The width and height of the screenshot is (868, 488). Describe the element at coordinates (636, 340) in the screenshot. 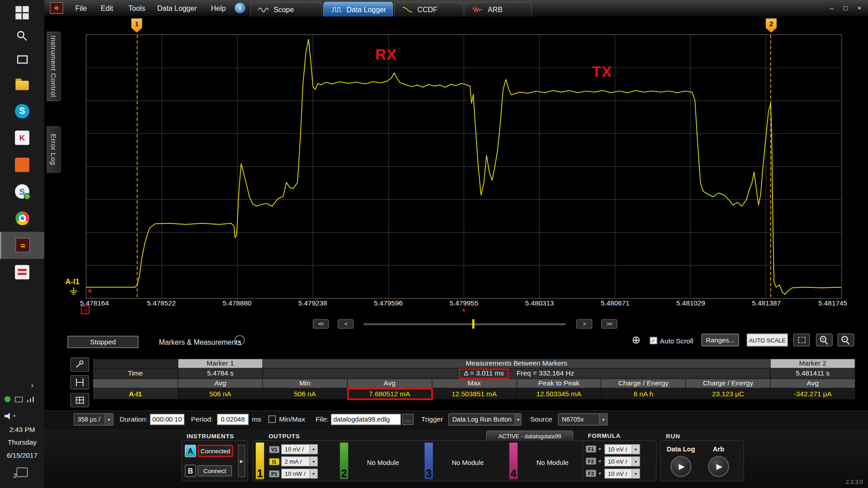

I see `add-marker-icon: ⊕` at that location.